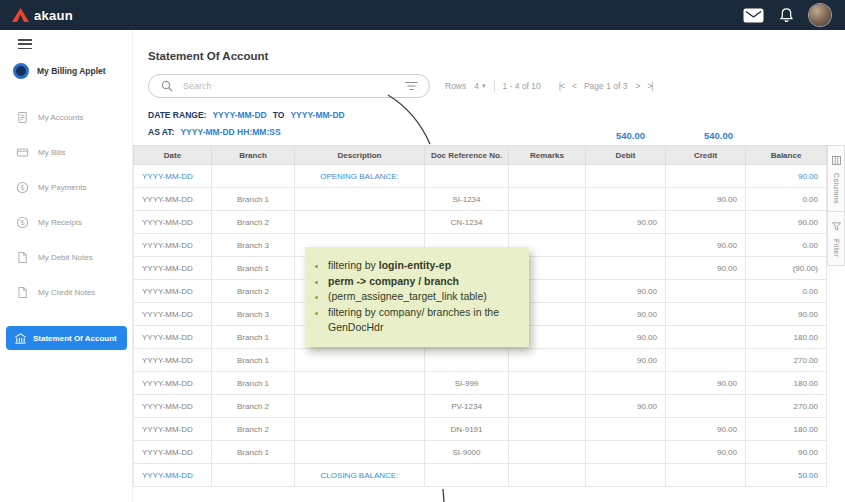 The height and width of the screenshot is (502, 845). I want to click on date-to-value: YYYY-MM-DD, so click(317, 115).